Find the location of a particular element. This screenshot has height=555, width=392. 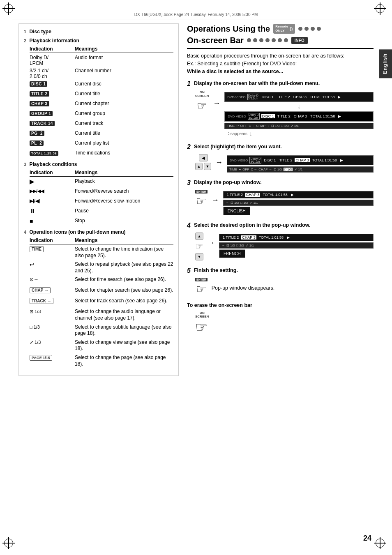

indication-cell: PL 2 is located at coordinates (52, 143).